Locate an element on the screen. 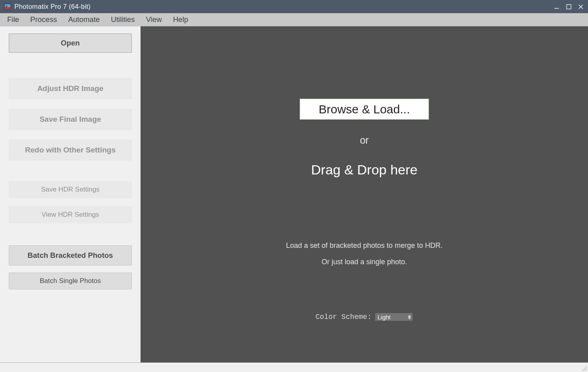  drag-drop-label: Drag & Drop here is located at coordinates (364, 170).